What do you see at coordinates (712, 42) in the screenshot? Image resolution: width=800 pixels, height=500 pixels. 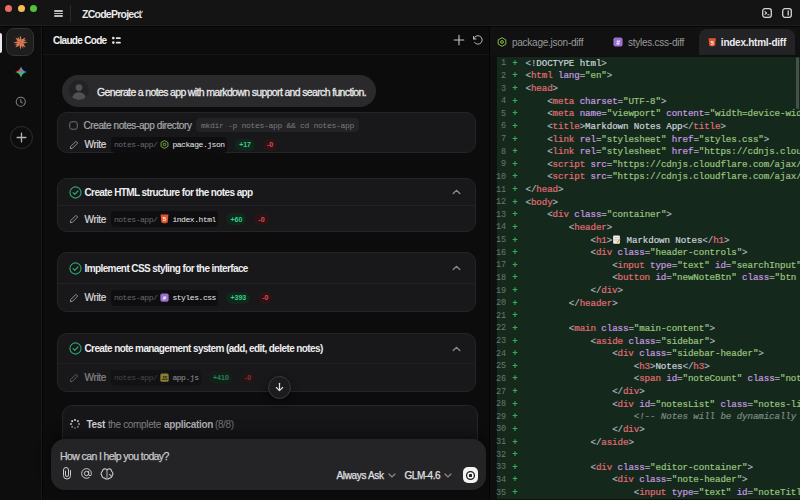 I see `svg-text: 5` at bounding box center [712, 42].